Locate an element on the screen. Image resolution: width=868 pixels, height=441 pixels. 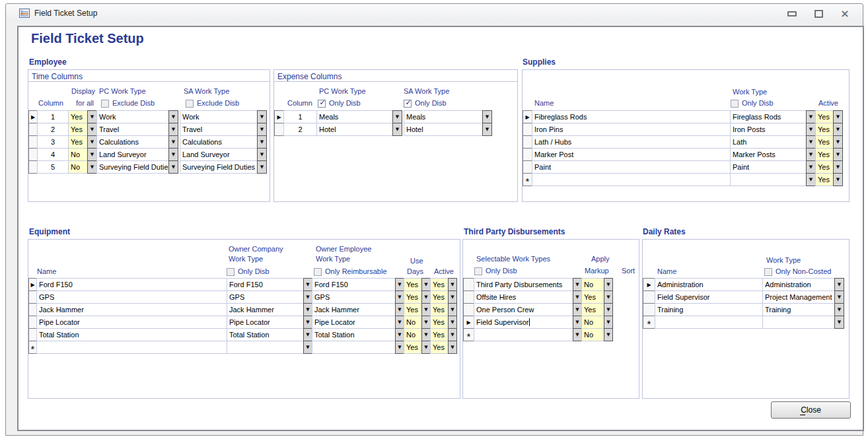
work-type-combo: Marker Posts is located at coordinates (768, 154).